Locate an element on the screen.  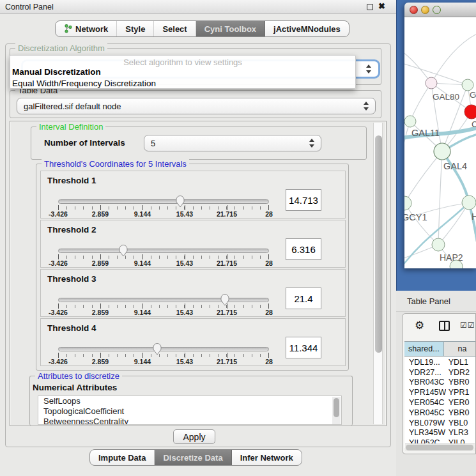
tab-style: Style is located at coordinates (135, 29).